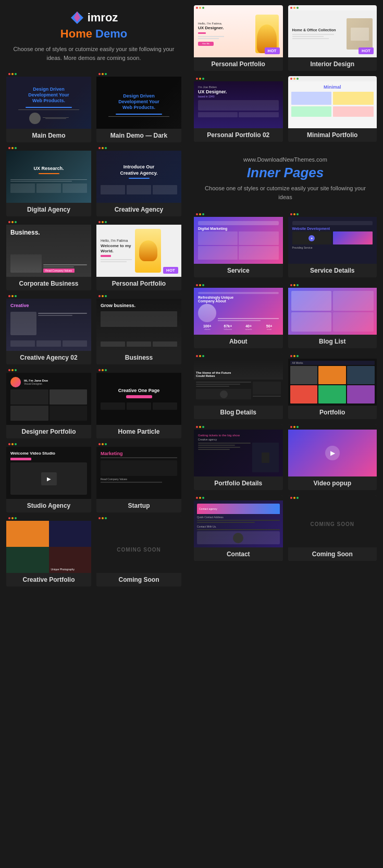 The image size is (383, 868). I want to click on section-title: Home Demo, so click(94, 34).